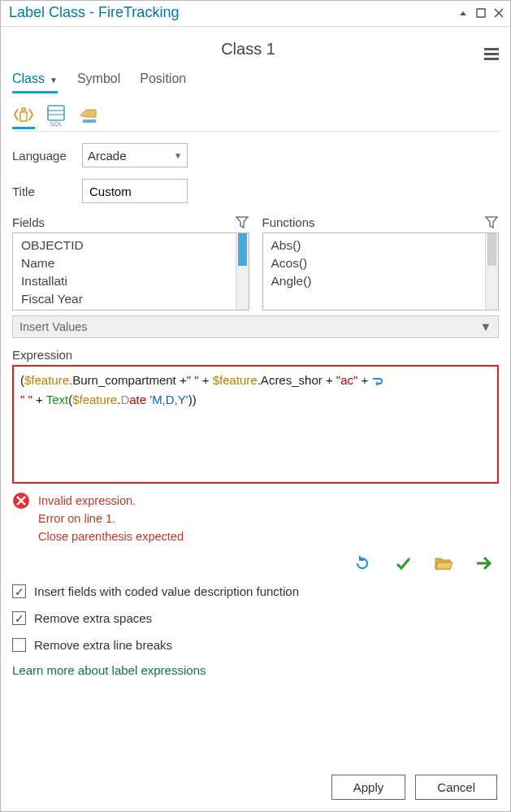 The height and width of the screenshot is (812, 511). Describe the element at coordinates (21, 501) in the screenshot. I see `error-icon` at that location.